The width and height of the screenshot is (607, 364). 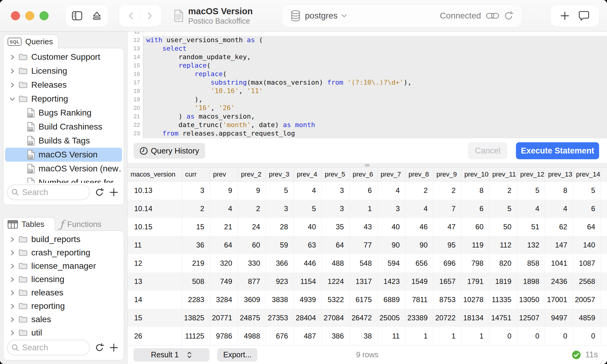 What do you see at coordinates (280, 190) in the screenshot?
I see `cell-10-13-prev-3: 5` at bounding box center [280, 190].